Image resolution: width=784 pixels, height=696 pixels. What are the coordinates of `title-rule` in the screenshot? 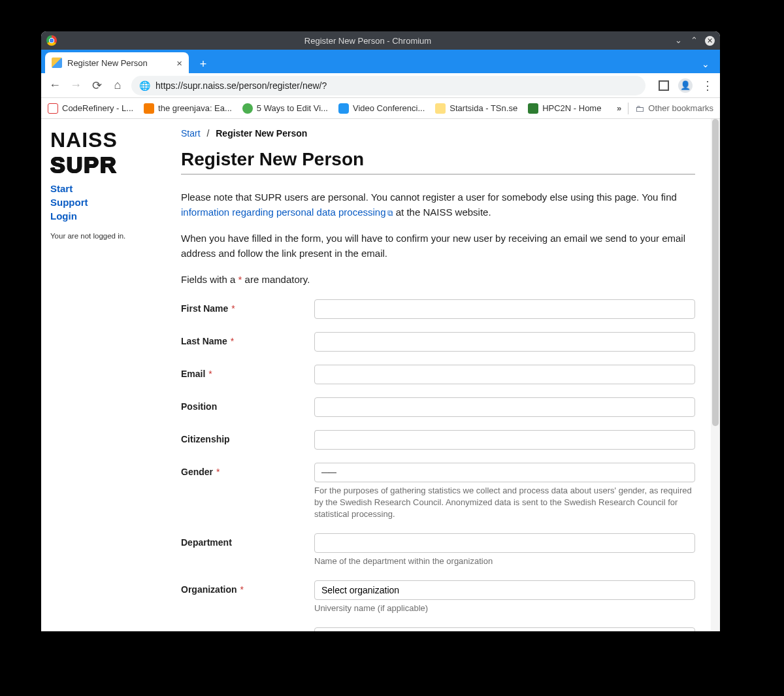 It's located at (438, 174).